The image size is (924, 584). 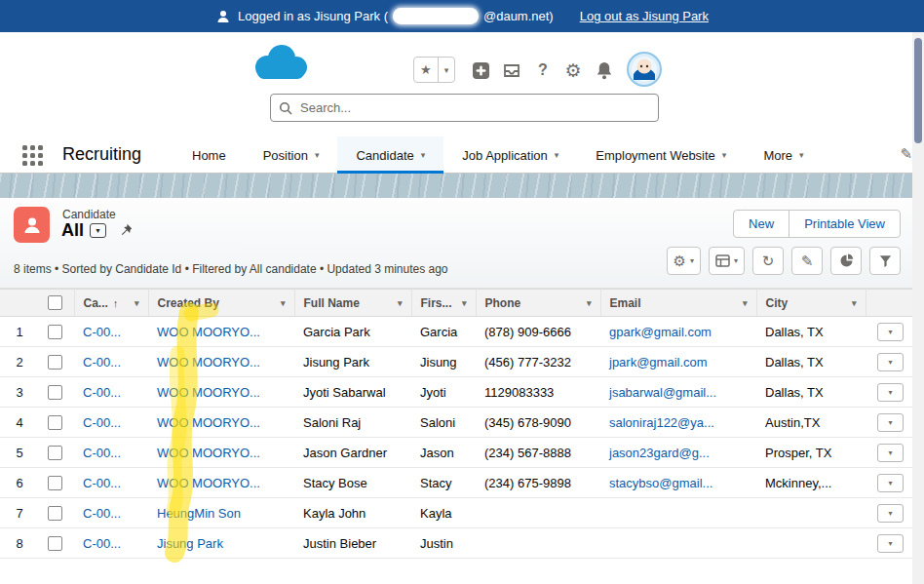 I want to click on logout-link: Log out as Jisung Park, so click(x=644, y=16).